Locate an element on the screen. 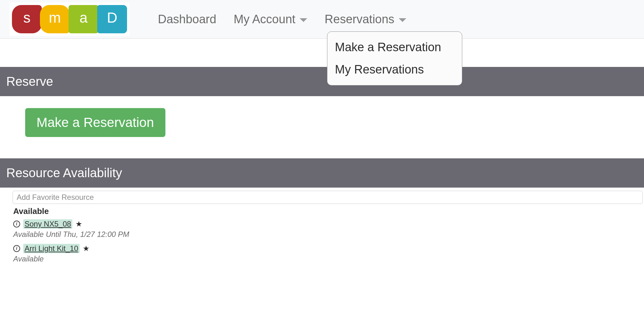  reserve-section-header: Reserve is located at coordinates (322, 82).